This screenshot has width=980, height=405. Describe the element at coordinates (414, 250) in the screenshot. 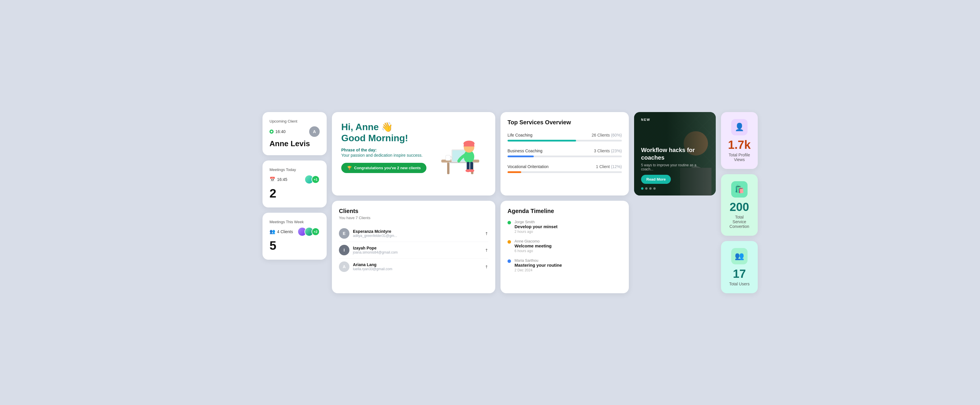

I see `clients-list: E Esperanza Mcintyre aditya_greenfelder3…` at that location.